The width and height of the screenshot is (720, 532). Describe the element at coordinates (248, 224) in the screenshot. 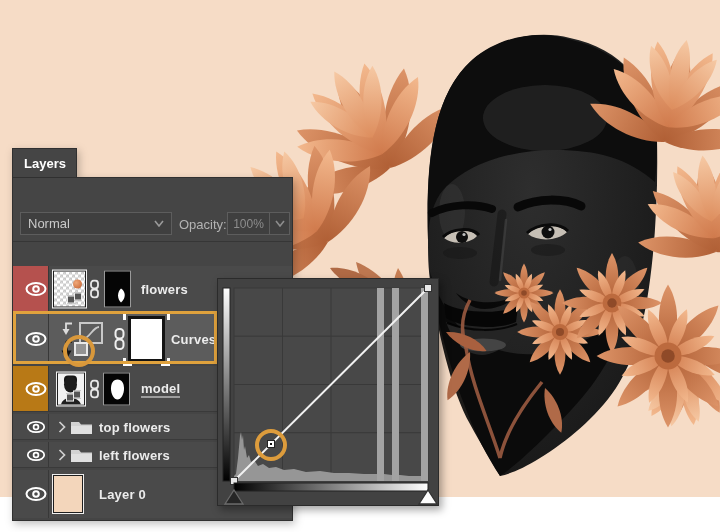

I see `opacity-value: 100%` at that location.